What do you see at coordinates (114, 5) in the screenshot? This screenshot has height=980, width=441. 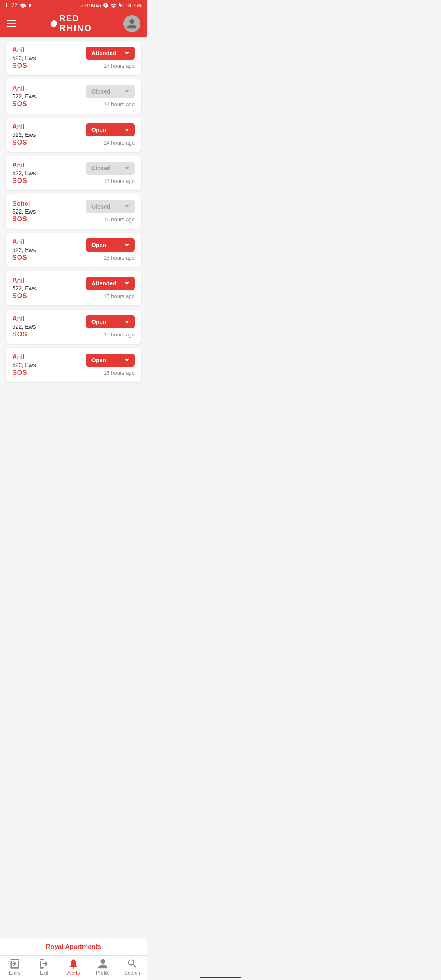 I see `wifi-icon` at bounding box center [114, 5].